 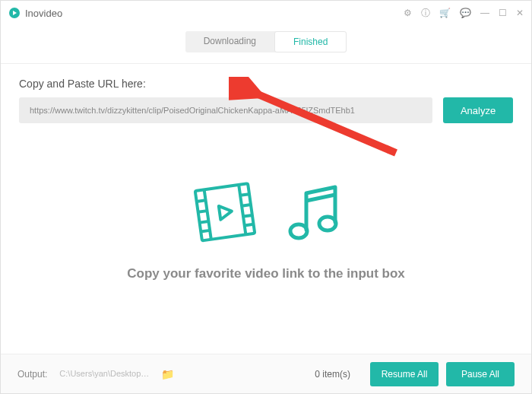 What do you see at coordinates (266, 274) in the screenshot?
I see `empty-hint: Copy your favorite video link to the inp…` at bounding box center [266, 274].